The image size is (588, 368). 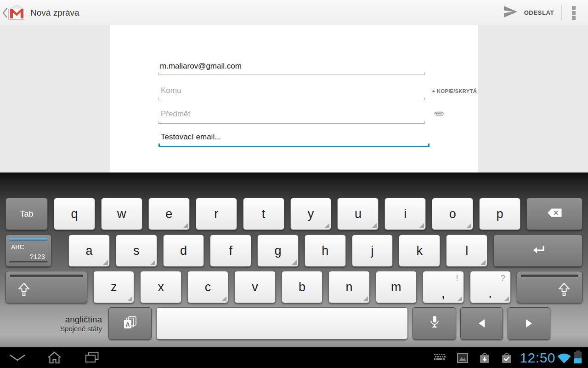 What do you see at coordinates (169, 214) in the screenshot?
I see `key-e: e` at bounding box center [169, 214].